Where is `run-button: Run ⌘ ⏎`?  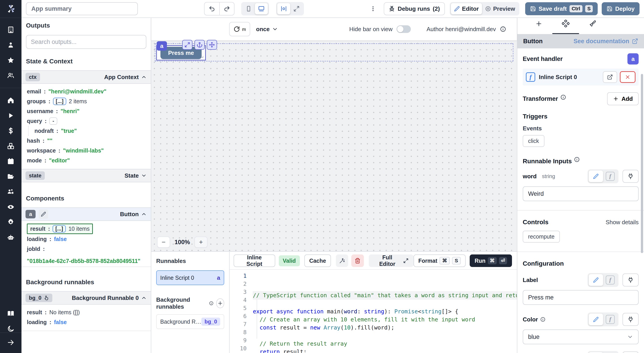
run-button: Run ⌘ ⏎ is located at coordinates (491, 261).